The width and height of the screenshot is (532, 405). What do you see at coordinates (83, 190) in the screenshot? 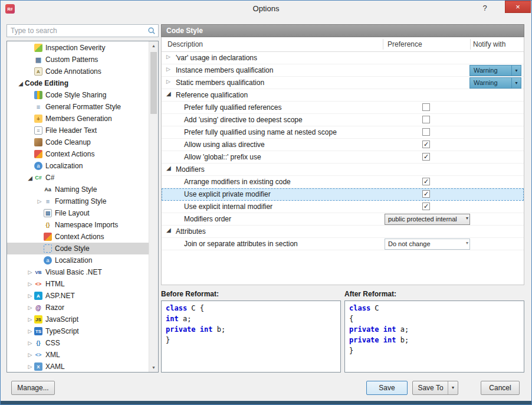
I see `tree-item-naming-style: AaNaming Style` at bounding box center [83, 190].